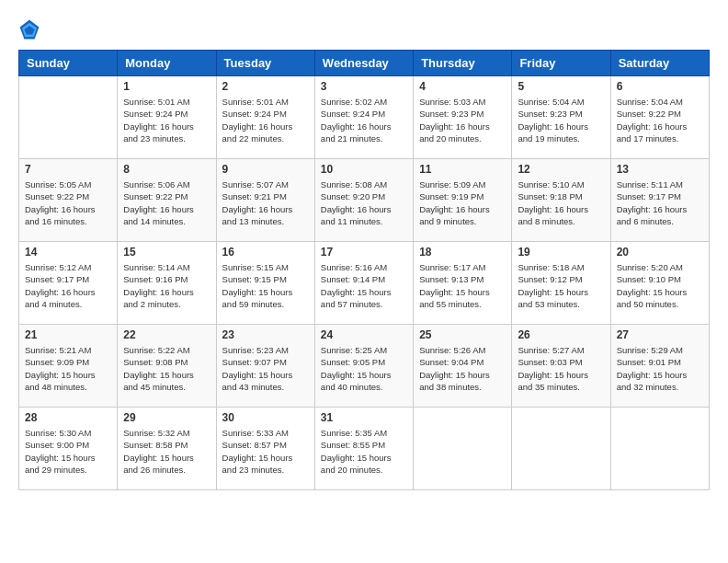 The image size is (728, 563). What do you see at coordinates (265, 449) in the screenshot?
I see `calendar-cell: 30 Sunrise: 5:33 AMSunset: 8:57 PMDaylig…` at bounding box center [265, 449].